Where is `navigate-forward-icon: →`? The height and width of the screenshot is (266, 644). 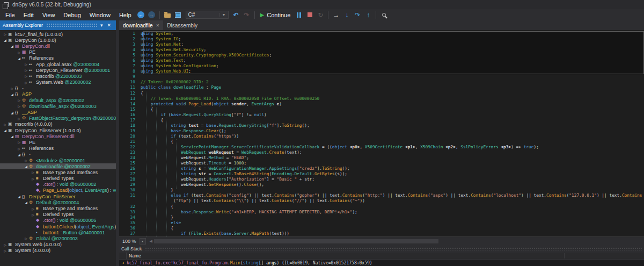 navigate-forward-icon: → is located at coordinates (152, 15).